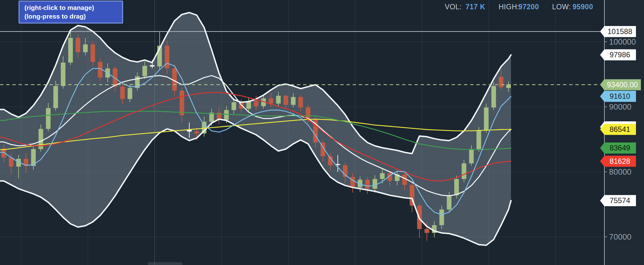 The height and width of the screenshot is (265, 644). What do you see at coordinates (618, 55) in the screenshot?
I see `bb-upper-price-label: 97986` at bounding box center [618, 55].